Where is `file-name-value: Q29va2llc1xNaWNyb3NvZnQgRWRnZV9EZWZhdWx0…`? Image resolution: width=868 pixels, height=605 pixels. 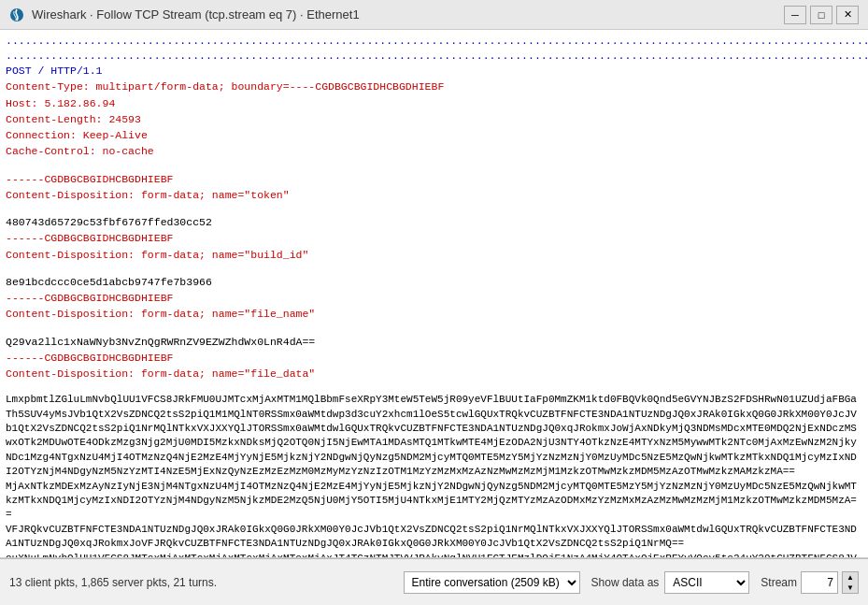 file-name-value: Q29va2llc1xNaWNyb3NvZnQgRWRnZV9EZWZhdWx0… is located at coordinates (434, 342).